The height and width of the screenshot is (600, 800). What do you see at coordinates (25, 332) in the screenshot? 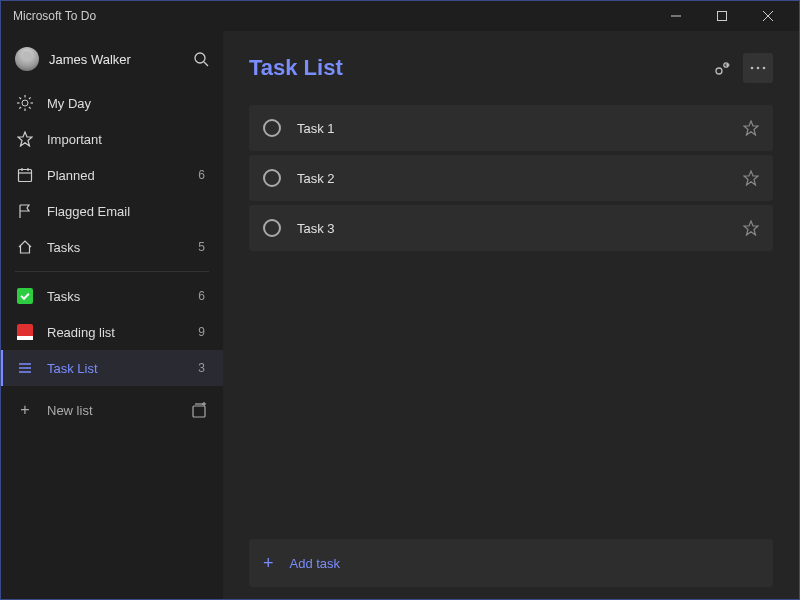
I see `book-red-icon` at bounding box center [25, 332].